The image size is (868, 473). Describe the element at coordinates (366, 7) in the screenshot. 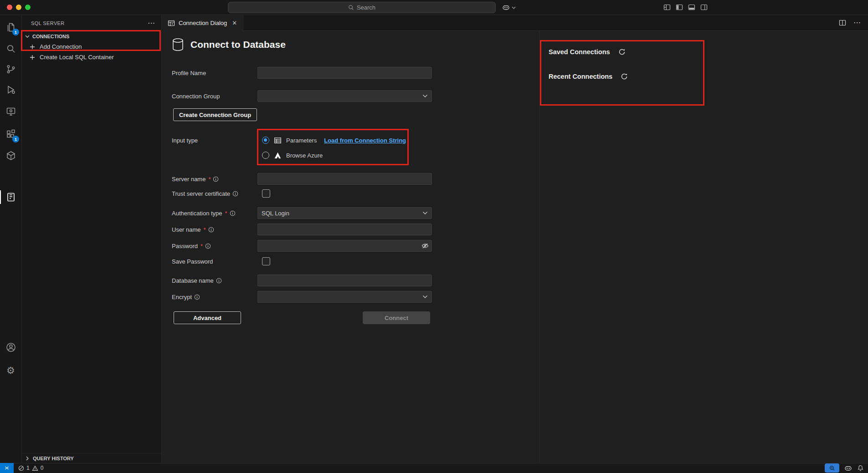

I see `search-placeholder: Search` at that location.